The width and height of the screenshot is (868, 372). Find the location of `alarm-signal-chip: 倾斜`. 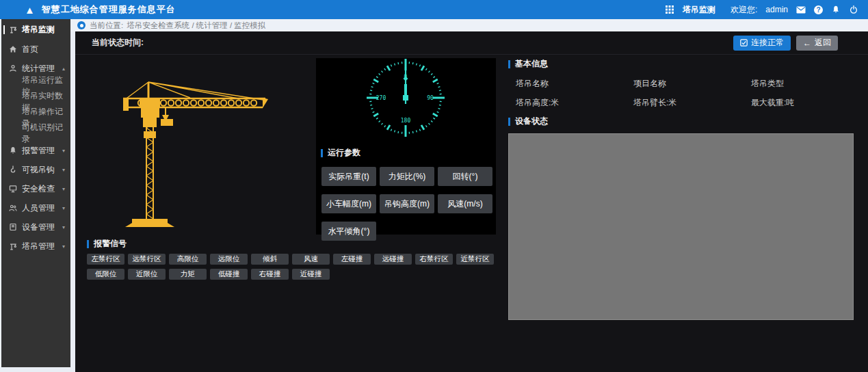

alarm-signal-chip: 倾斜 is located at coordinates (269, 259).